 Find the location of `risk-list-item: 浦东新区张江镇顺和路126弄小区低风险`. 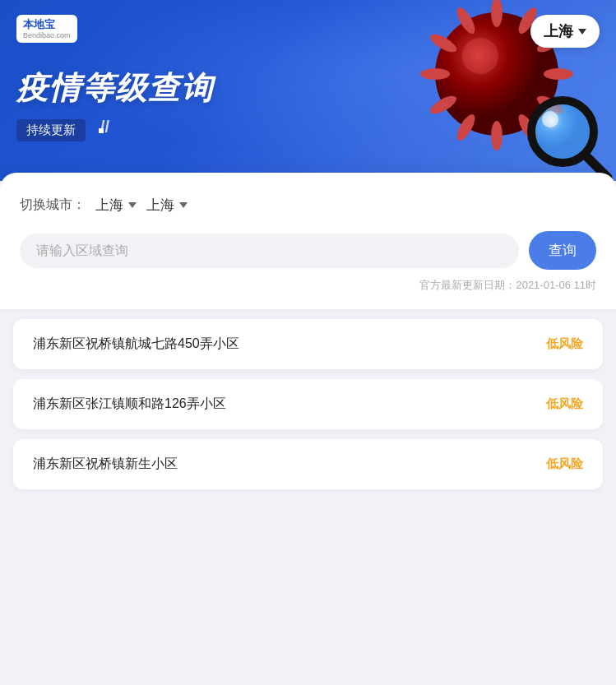

risk-list-item: 浦东新区张江镇顺和路126弄小区低风险 is located at coordinates (308, 405).